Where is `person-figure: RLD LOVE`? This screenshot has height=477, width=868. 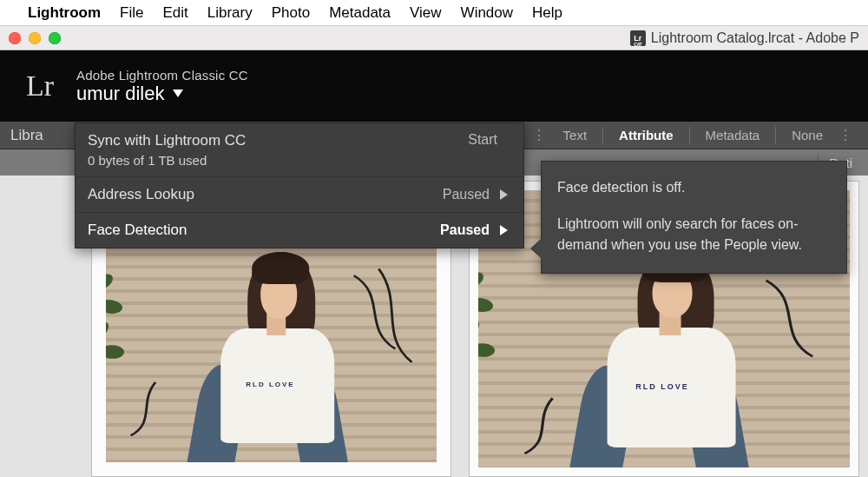 person-figure: RLD LOVE is located at coordinates (267, 349).